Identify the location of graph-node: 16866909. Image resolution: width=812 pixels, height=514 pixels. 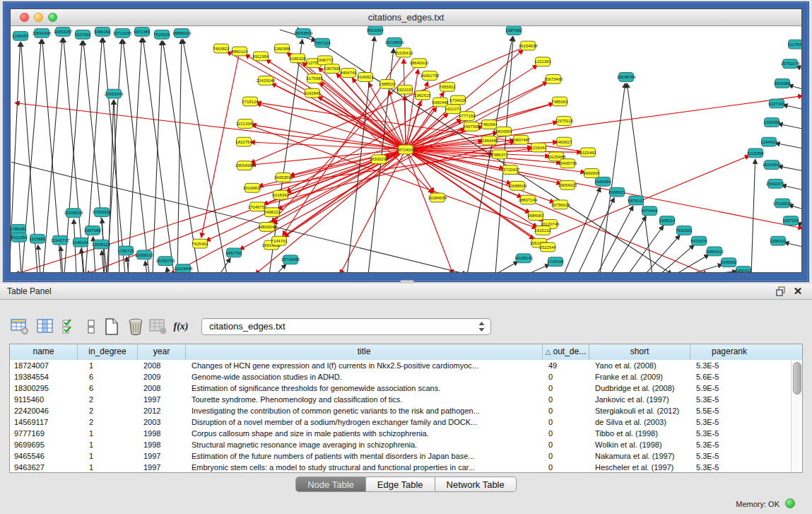
(182, 33).